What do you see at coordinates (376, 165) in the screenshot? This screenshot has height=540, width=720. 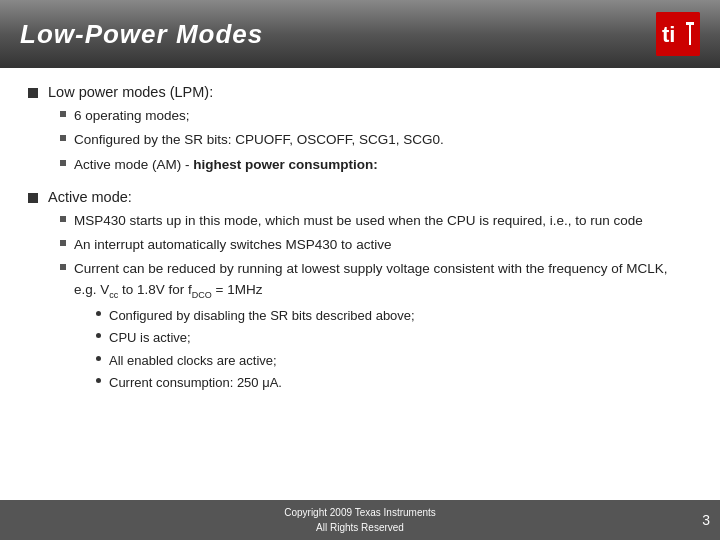 I see `list-item: Active mode (AM) - highest power consump…` at bounding box center [376, 165].